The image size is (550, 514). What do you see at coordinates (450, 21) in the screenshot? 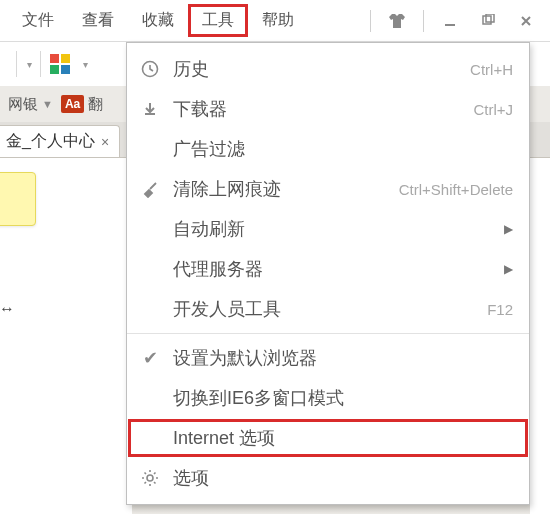
I see `minimize-button` at bounding box center [450, 21].